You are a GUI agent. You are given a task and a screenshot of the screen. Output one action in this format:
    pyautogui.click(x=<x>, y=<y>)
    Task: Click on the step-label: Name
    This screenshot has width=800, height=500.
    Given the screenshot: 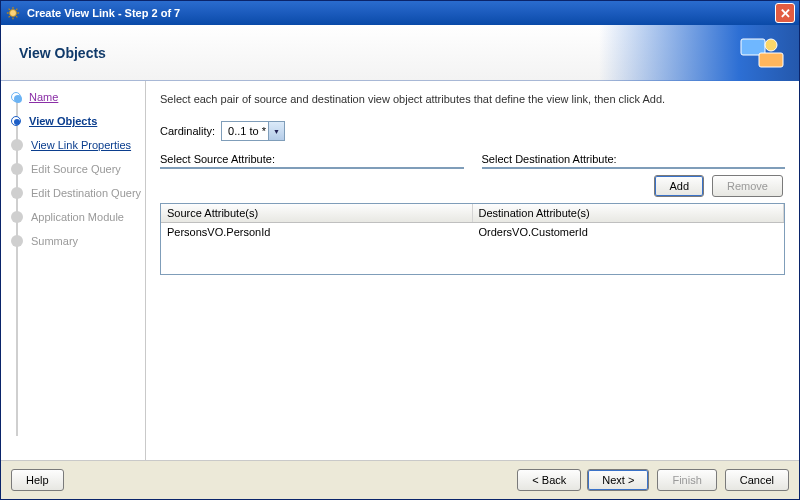 What is the action you would take?
    pyautogui.click(x=44, y=97)
    